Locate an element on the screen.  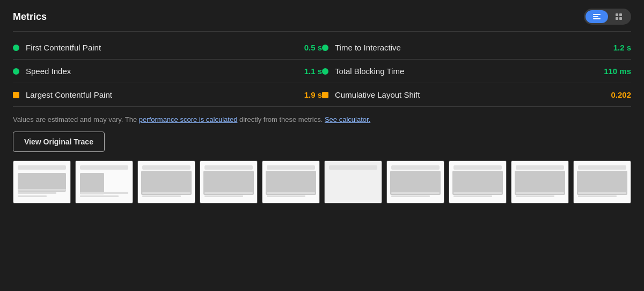
footnote-middle: directly from these metrics. is located at coordinates (282, 119).